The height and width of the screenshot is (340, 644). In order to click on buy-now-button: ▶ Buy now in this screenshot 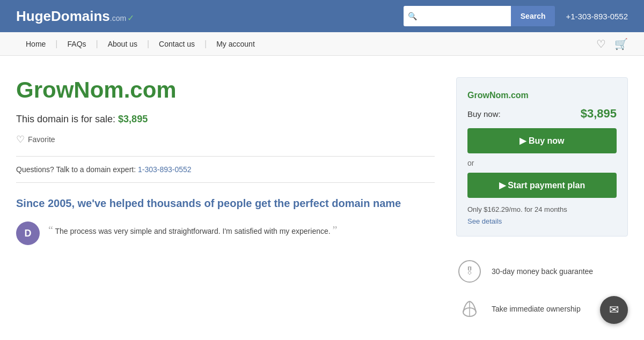, I will do `click(542, 141)`.